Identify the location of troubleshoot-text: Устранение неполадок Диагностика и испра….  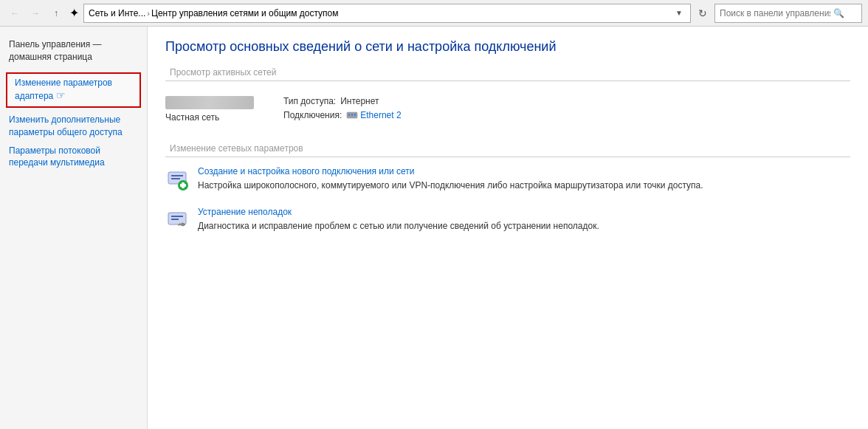
(524, 220).